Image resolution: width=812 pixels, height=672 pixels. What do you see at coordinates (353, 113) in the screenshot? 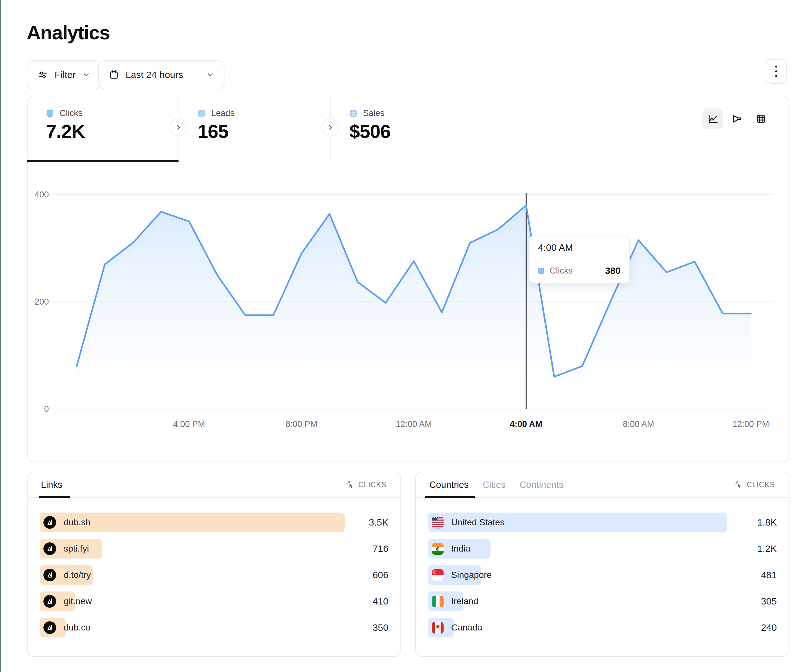
I see `sales-legend-square` at bounding box center [353, 113].